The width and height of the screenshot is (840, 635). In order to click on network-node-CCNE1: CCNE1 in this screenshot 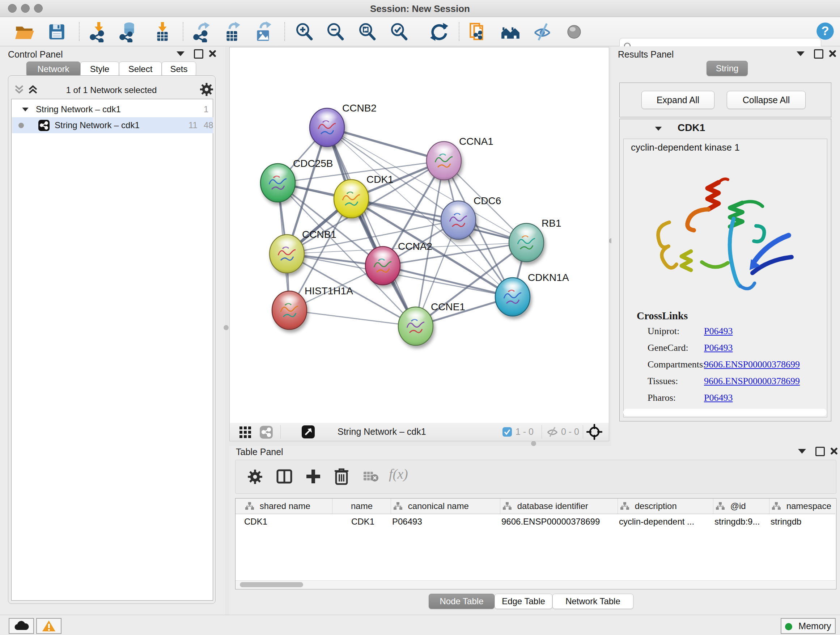, I will do `click(432, 323)`.